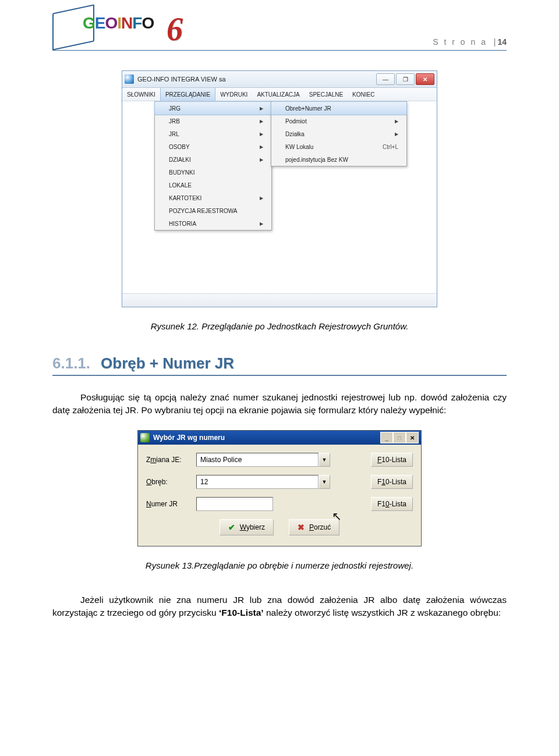  Describe the element at coordinates (118, 23) in the screenshot. I see `logo-text: GEOINFO` at that location.